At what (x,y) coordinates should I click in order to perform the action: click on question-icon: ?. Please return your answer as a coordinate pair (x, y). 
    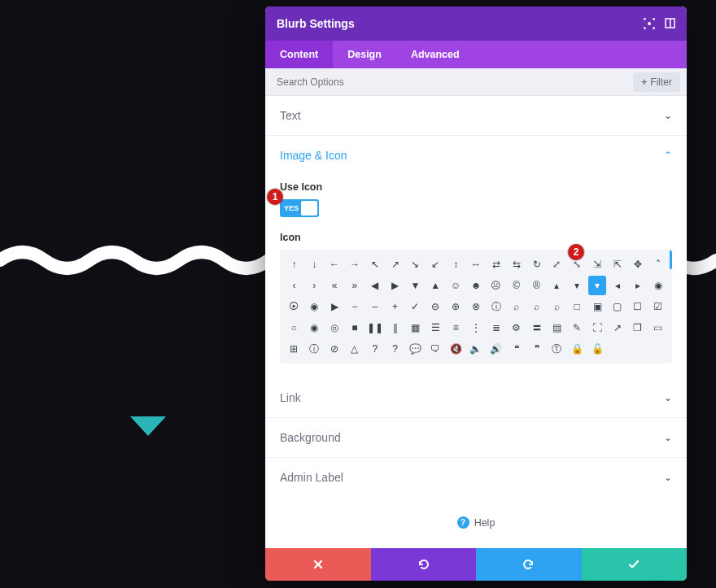
    Looking at the image, I should click on (395, 349).